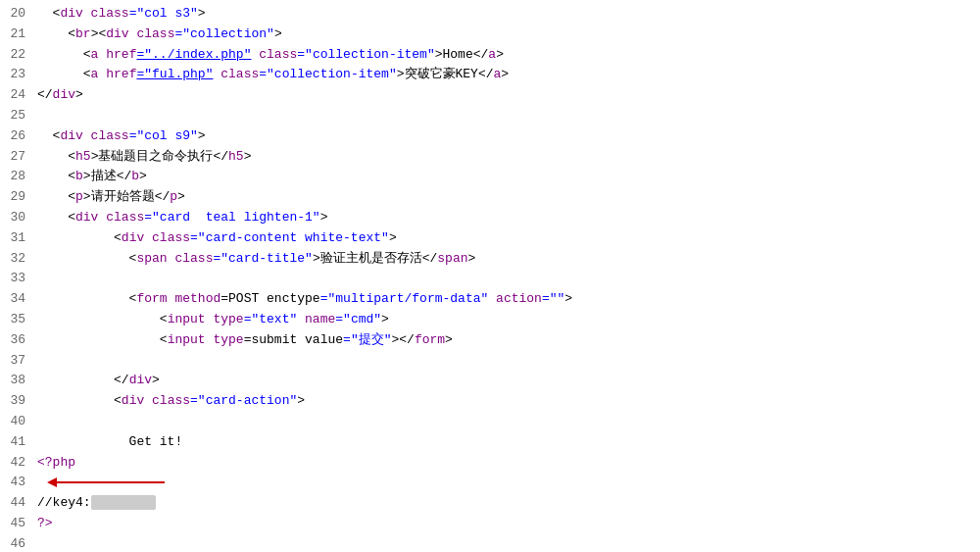 This screenshot has height=552, width=980. Describe the element at coordinates (19, 463) in the screenshot. I see `line-number: 42` at that location.